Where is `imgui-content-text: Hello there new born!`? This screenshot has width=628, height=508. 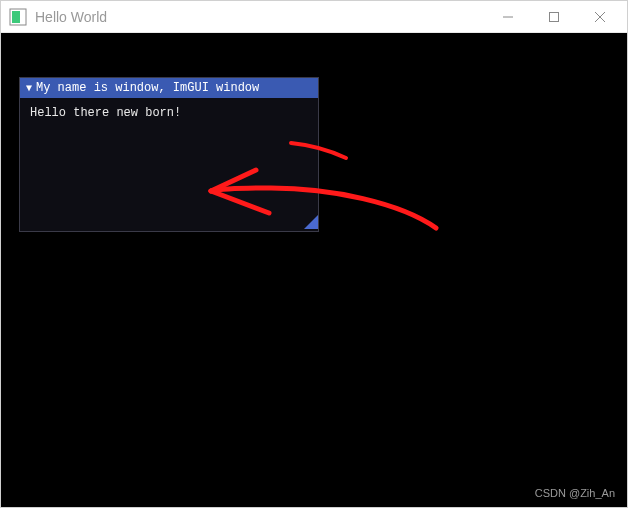
imgui-content-text: Hello there new born! is located at coordinates (106, 113).